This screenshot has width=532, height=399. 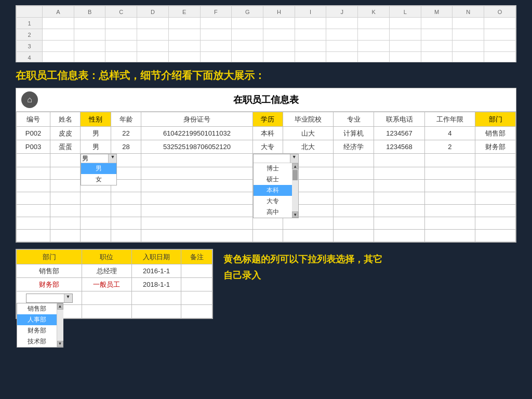 What do you see at coordinates (65, 119) in the screenshot?
I see `col-name: 姓名` at bounding box center [65, 119].